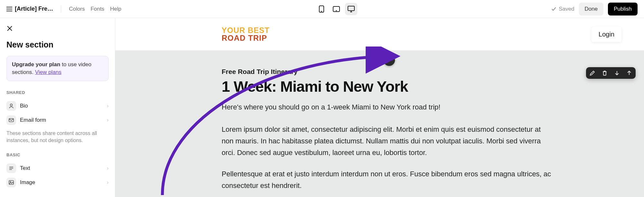 Image resolution: width=644 pixels, height=197 pixels. Describe the element at coordinates (351, 9) in the screenshot. I see `desktop-icon` at that location.